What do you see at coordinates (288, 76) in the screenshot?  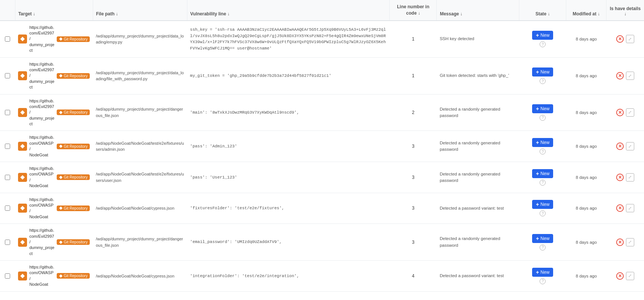 I see `vuln-cell-1: my_git_token = 'ghp_29a5b9cfdde7b2b3a72d…` at bounding box center [288, 76].